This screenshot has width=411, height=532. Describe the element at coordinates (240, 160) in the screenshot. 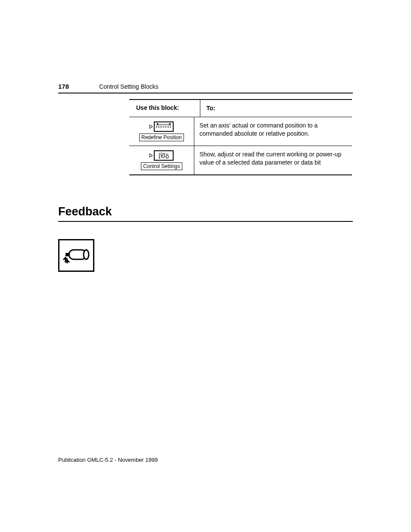

I see `table-row: Control Settings Show, adjust or read th…` at that location.